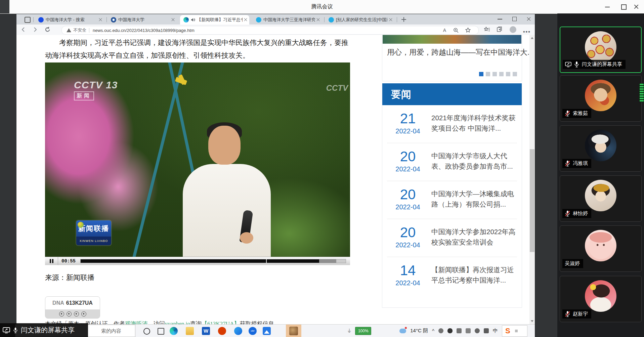  What do you see at coordinates (190, 331) in the screenshot?
I see `file-explorer-icon` at bounding box center [190, 331].